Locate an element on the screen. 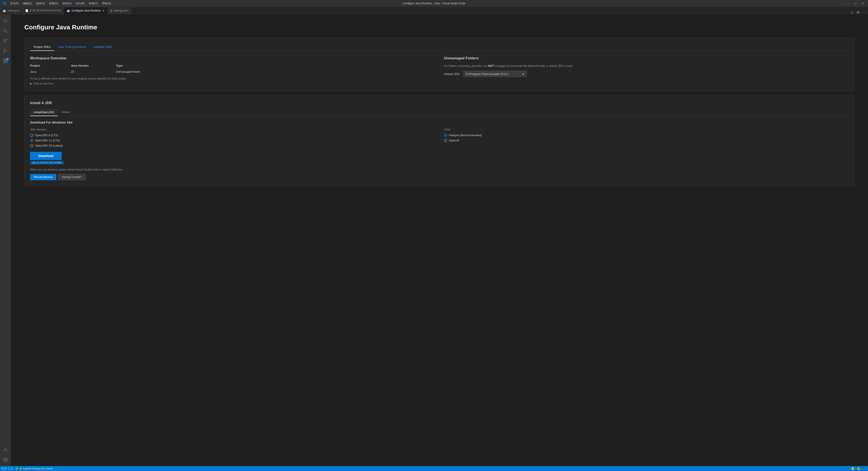 The image size is (868, 471). jdk-select-dropdown: D:\Program Files\Java\jdk-15.0.2 ▾ is located at coordinates (495, 74).